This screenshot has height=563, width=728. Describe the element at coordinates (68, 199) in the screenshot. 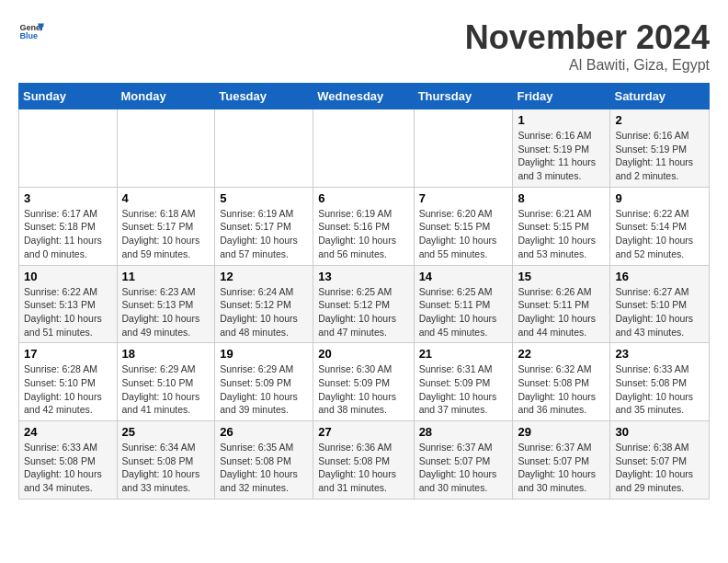

I see `day-number: 3` at that location.